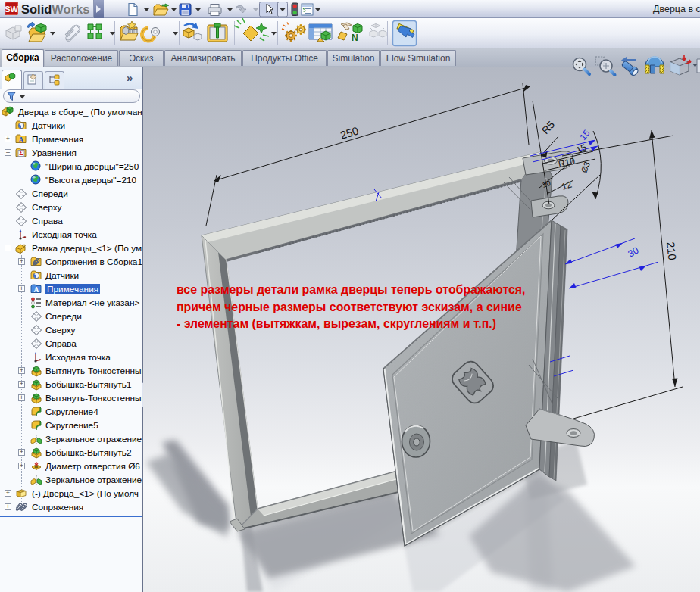  I want to click on svg-text: SW, so click(11, 9).